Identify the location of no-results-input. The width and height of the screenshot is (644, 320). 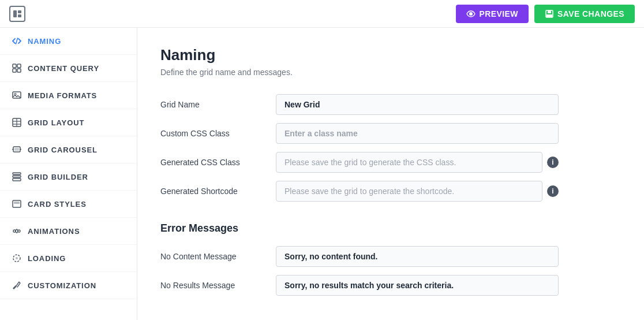
(417, 285).